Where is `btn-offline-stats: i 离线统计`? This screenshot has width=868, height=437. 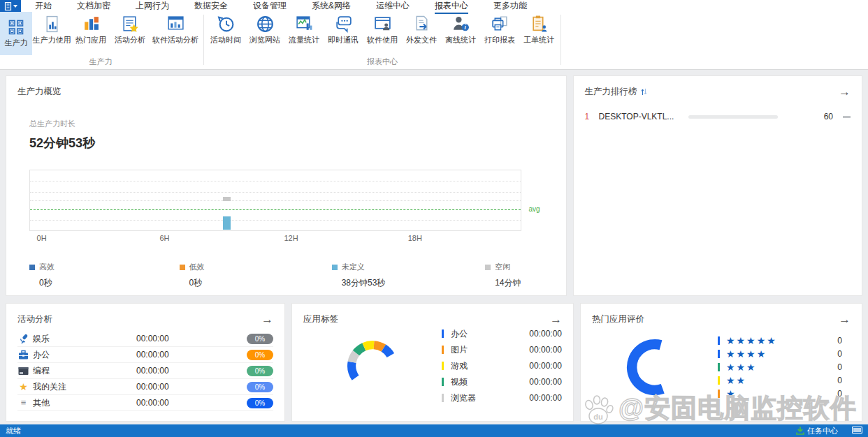
btn-offline-stats: i 离线统计 is located at coordinates (461, 29).